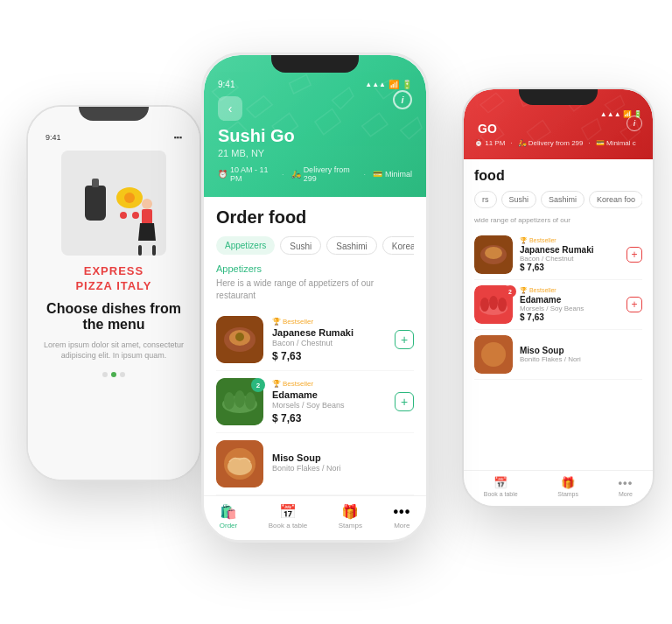  Describe the element at coordinates (301, 245) in the screenshot. I see `tab-sushi: Sushi` at that location.